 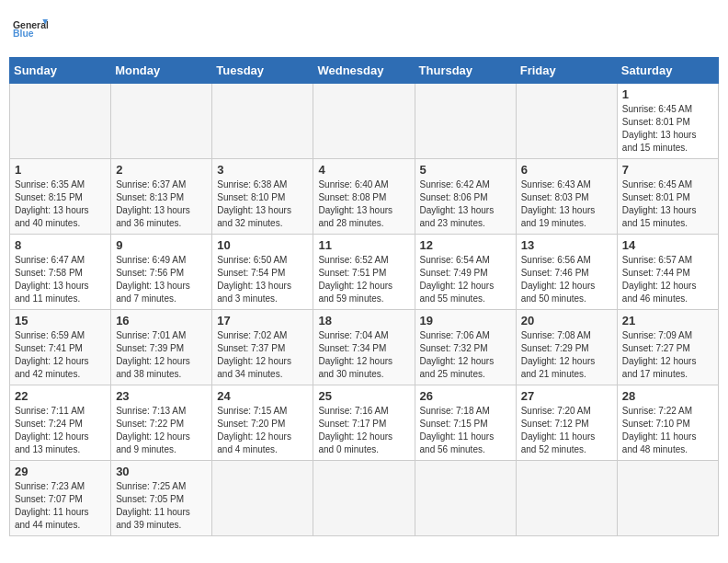 I want to click on calendar-cell: 19 Sunrise: 7:06 AMSunset: 7:32 PMDaylig…, so click(x=465, y=348).